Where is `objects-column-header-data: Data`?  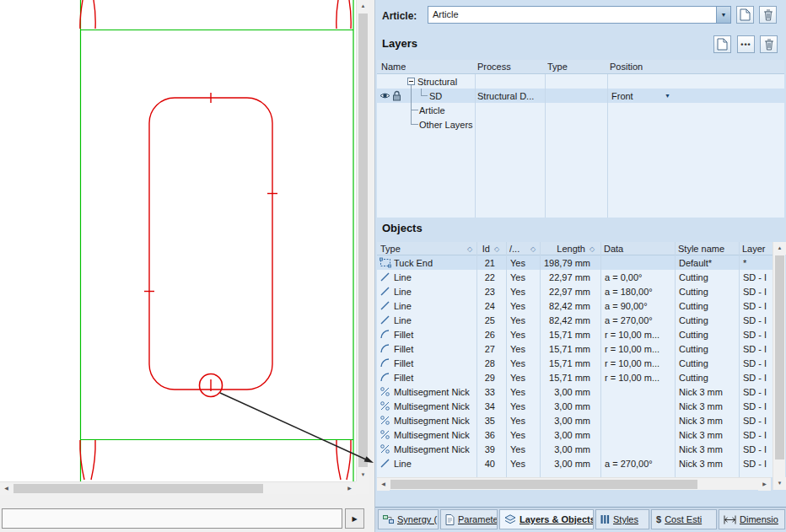
objects-column-header-data: Data is located at coordinates (638, 249).